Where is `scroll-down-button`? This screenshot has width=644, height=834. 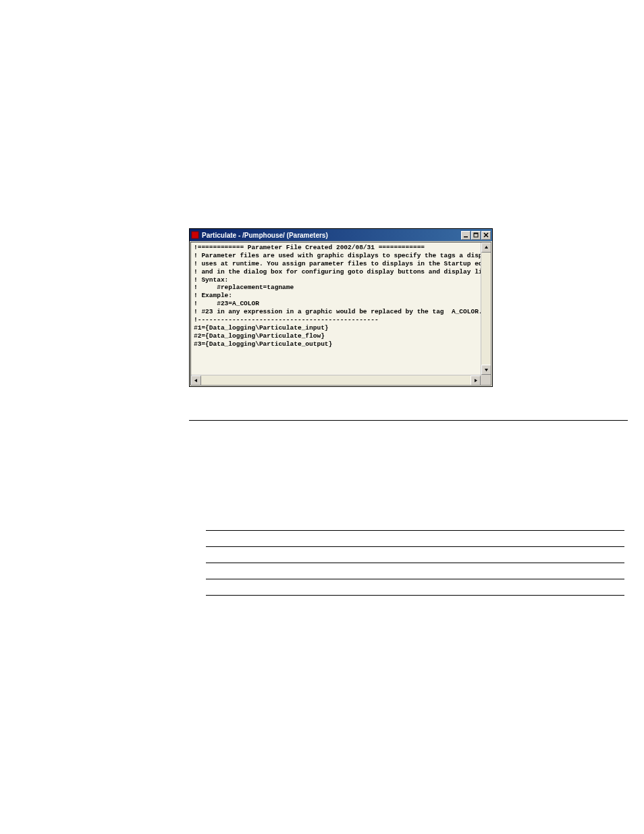
scroll-down-button is located at coordinates (486, 370).